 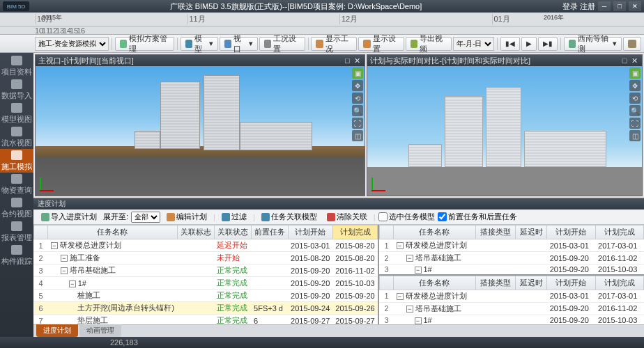 What do you see at coordinates (358, 111) in the screenshot?
I see `zoom-tool: 🔍` at bounding box center [358, 111].